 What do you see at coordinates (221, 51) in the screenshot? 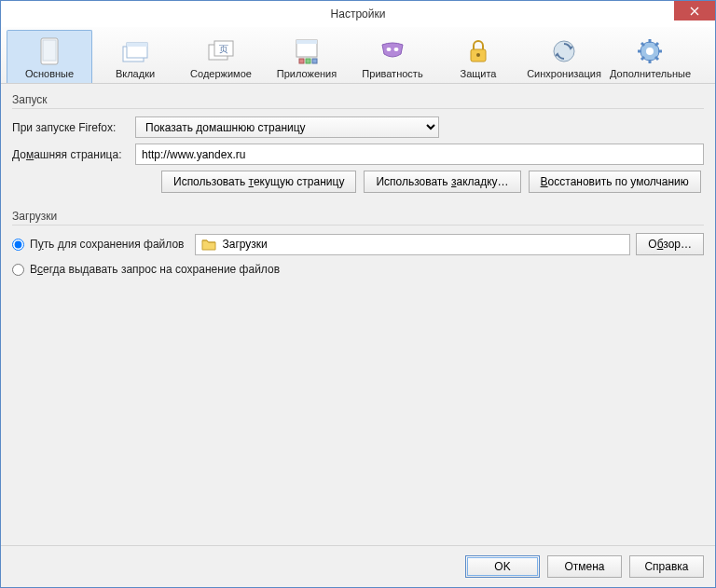
I see `content-icon: 页` at bounding box center [221, 51].